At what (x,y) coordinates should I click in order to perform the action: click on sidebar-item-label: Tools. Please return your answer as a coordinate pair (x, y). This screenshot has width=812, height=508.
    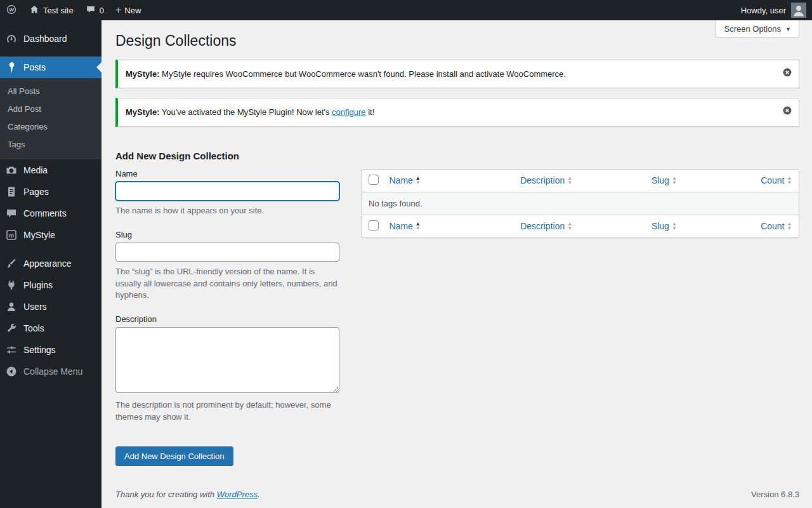
    Looking at the image, I should click on (34, 328).